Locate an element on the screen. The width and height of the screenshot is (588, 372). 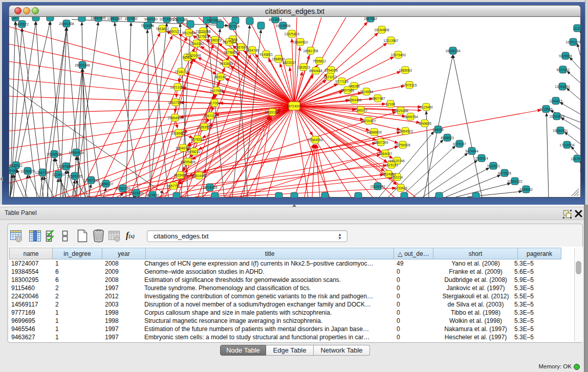
svg-text: 2935114 is located at coordinates (482, 159).